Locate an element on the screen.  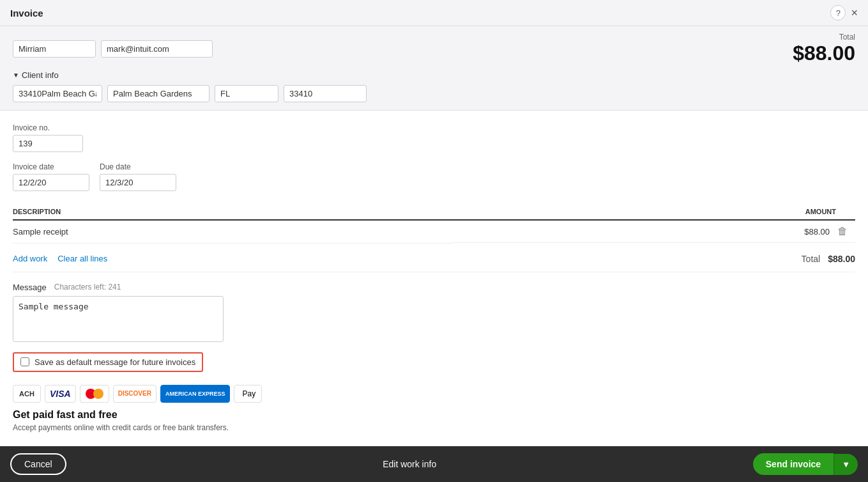
paid-fast-title: Get paid fast and free is located at coordinates (434, 415).